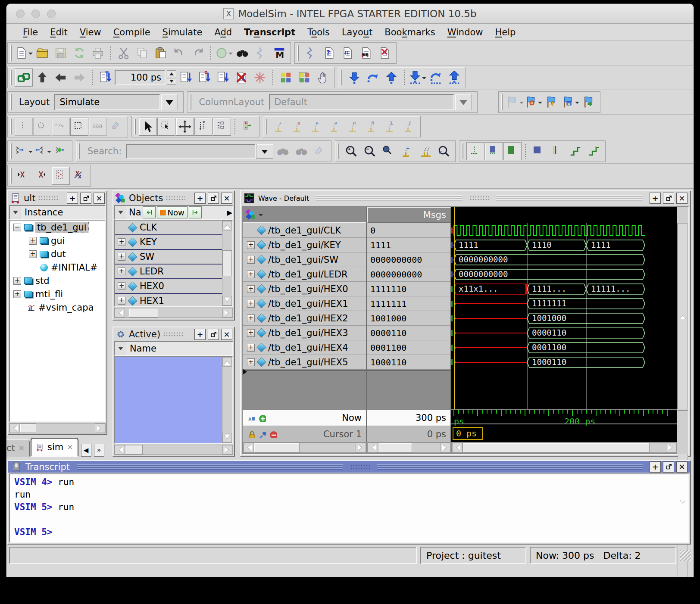  Describe the element at coordinates (298, 127) in the screenshot. I see `delete-cursor-button` at that location.